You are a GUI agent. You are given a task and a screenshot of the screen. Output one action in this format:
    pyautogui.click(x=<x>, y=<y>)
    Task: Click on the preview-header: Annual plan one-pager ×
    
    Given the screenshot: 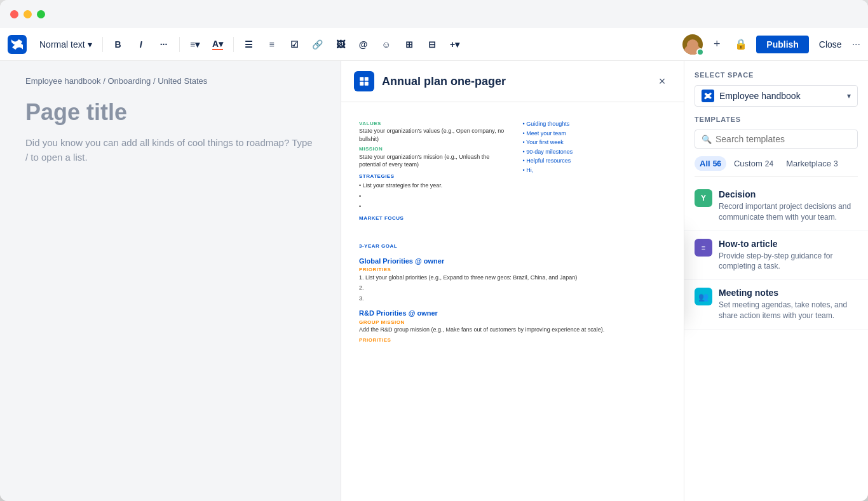 What is the action you would take?
    pyautogui.click(x=512, y=81)
    